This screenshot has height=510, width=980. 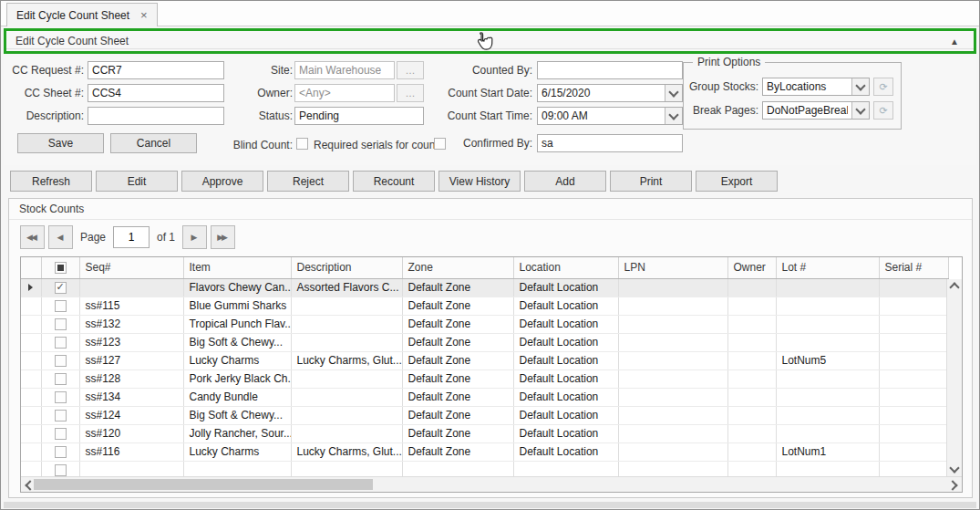 I want to click on cell-seq: ss#115, so click(x=131, y=306).